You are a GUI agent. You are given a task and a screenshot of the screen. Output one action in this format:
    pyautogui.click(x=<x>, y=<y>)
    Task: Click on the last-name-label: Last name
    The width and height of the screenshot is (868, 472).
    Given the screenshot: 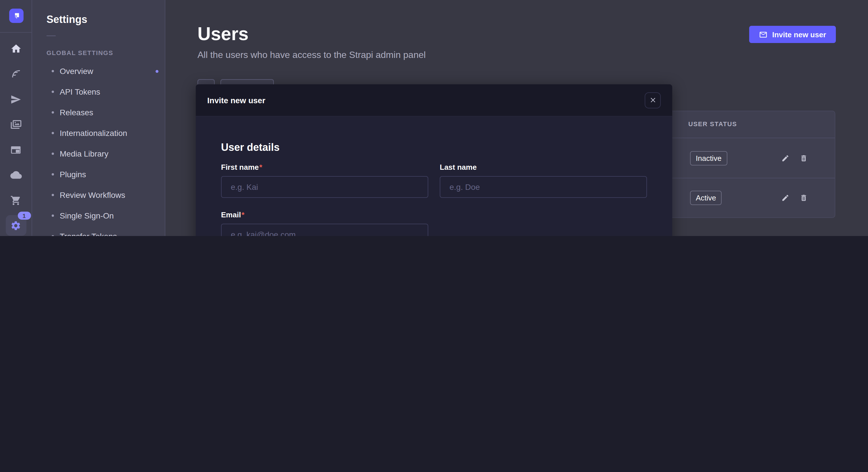 What is the action you would take?
    pyautogui.click(x=543, y=167)
    